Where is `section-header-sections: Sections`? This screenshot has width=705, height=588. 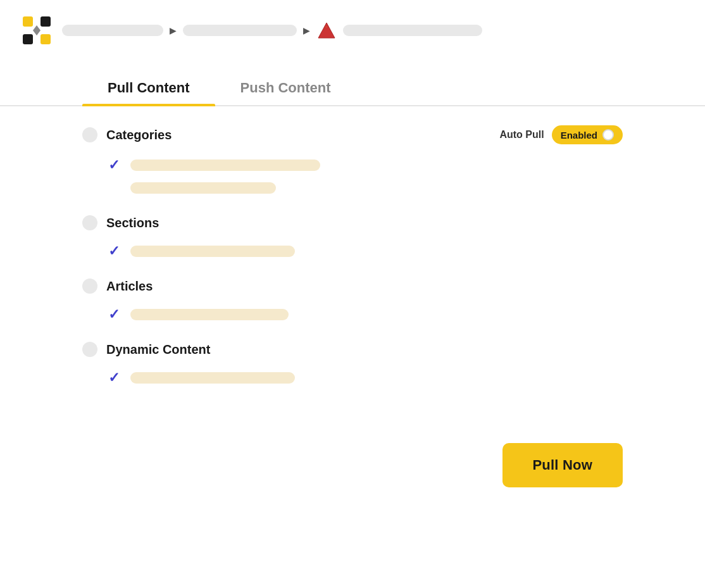
section-header-sections: Sections is located at coordinates (352, 223).